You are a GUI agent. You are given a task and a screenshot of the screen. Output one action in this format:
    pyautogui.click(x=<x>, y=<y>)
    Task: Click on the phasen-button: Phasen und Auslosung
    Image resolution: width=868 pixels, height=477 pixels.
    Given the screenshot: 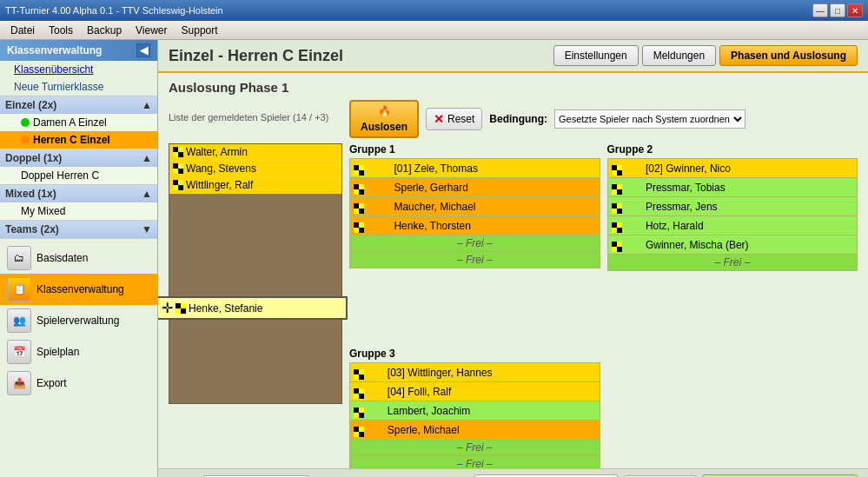 What is the action you would take?
    pyautogui.click(x=789, y=56)
    